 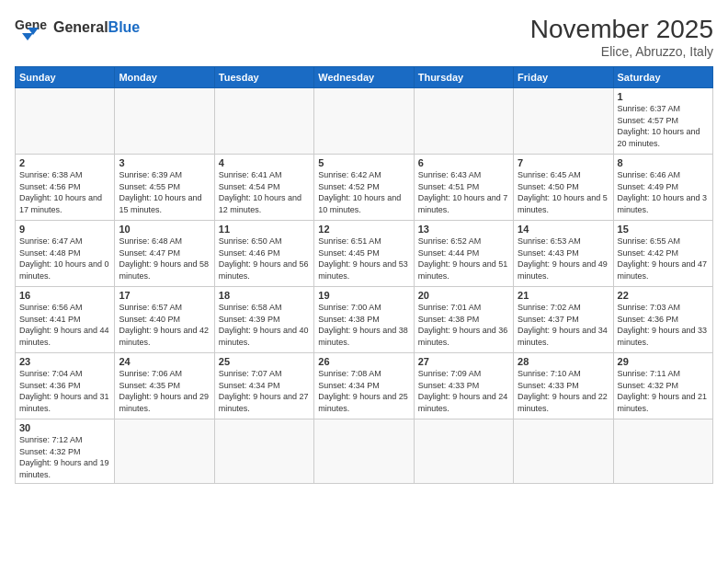 What do you see at coordinates (65, 320) in the screenshot?
I see `table-row: 16Sunrise: 6:56 AM Sunset: 4:41 PM Dayli…` at bounding box center [65, 320].